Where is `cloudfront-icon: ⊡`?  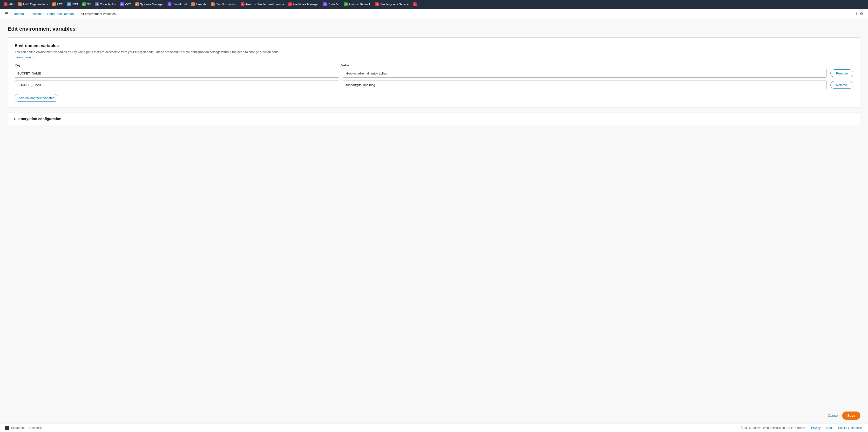
cloudfront-icon: ⊡ is located at coordinates (169, 4).